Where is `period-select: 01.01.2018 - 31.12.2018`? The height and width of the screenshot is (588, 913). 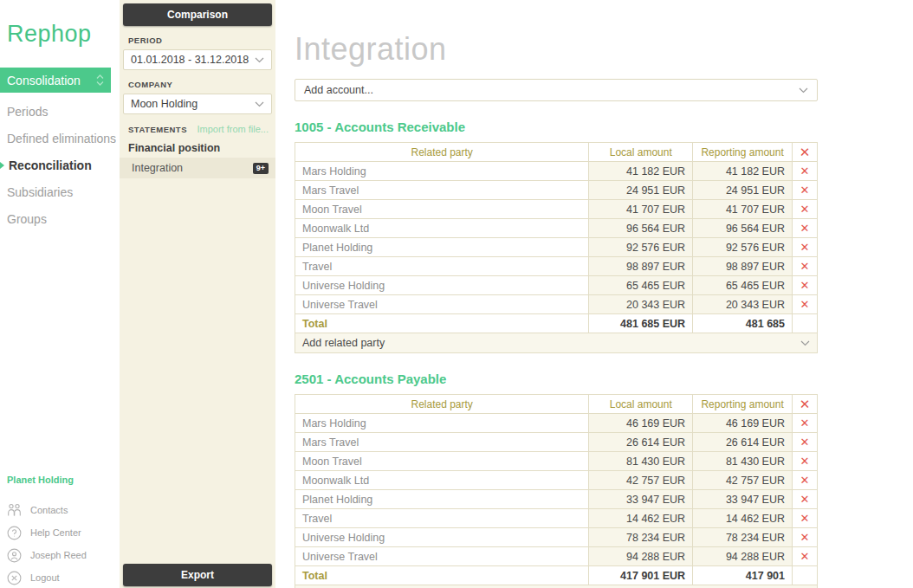 period-select: 01.01.2018 - 31.12.2018 is located at coordinates (197, 60).